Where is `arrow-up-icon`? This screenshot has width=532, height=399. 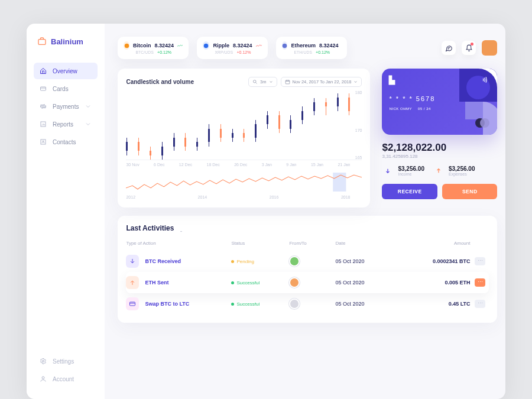 arrow-up-icon is located at coordinates (439, 171).